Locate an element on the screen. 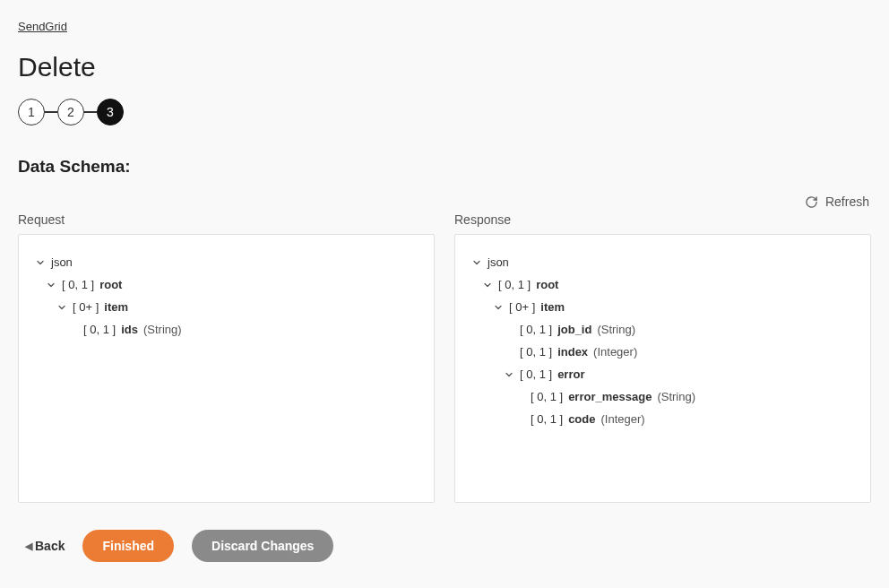 This screenshot has height=588, width=889. back-label: Back is located at coordinates (50, 546).